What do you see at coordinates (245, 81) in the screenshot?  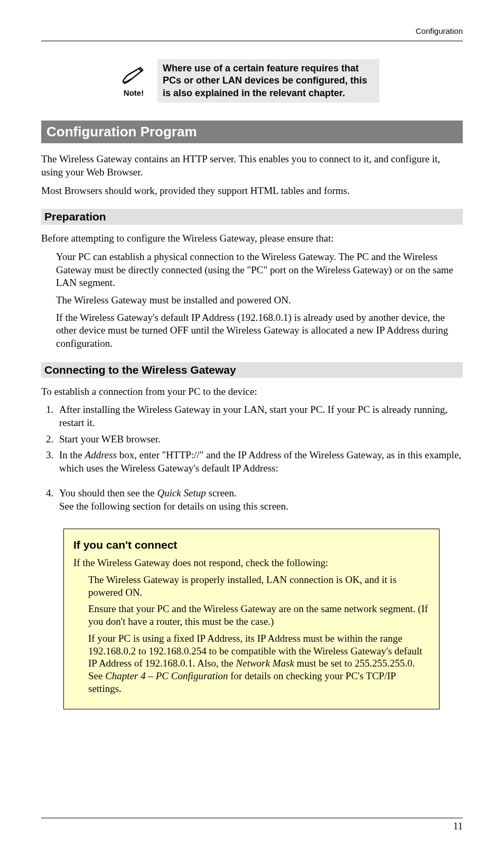 I see `note-box: Note! Where use of a certain feature req…` at bounding box center [245, 81].